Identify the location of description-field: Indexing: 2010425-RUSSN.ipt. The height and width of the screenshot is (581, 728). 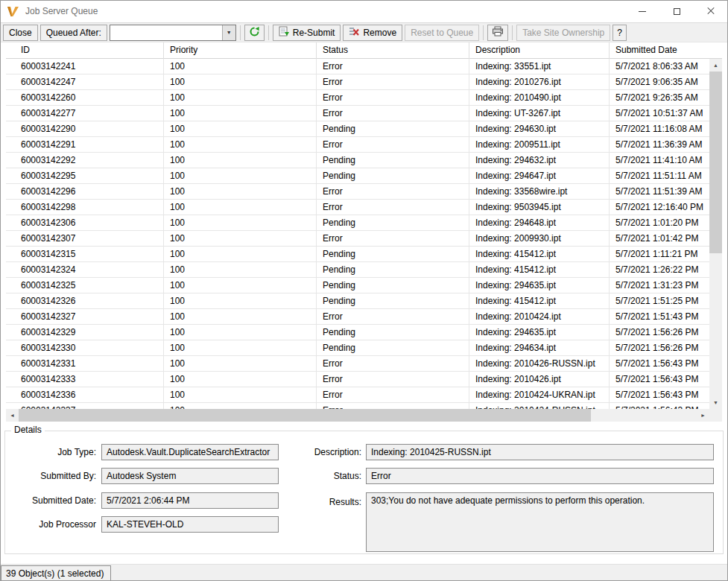
(539, 452).